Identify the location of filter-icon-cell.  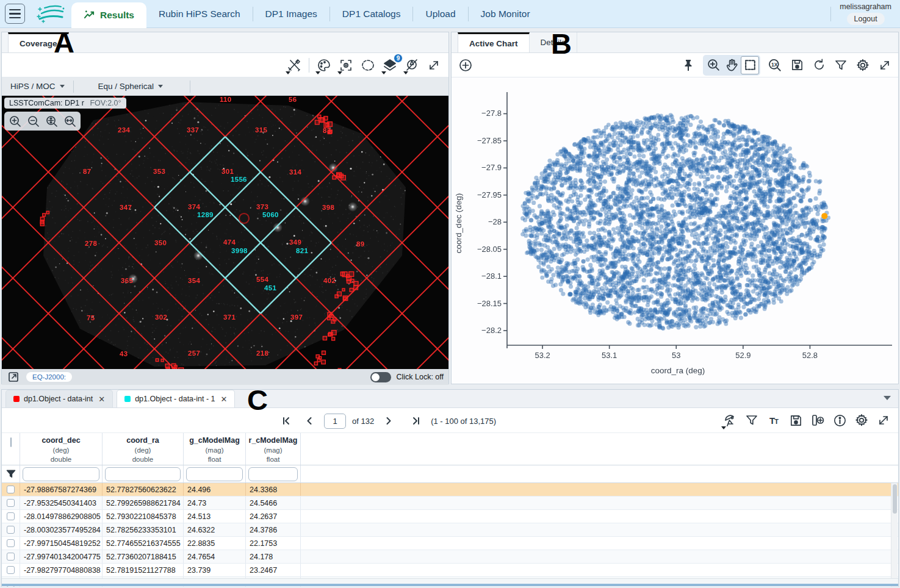
(11, 474).